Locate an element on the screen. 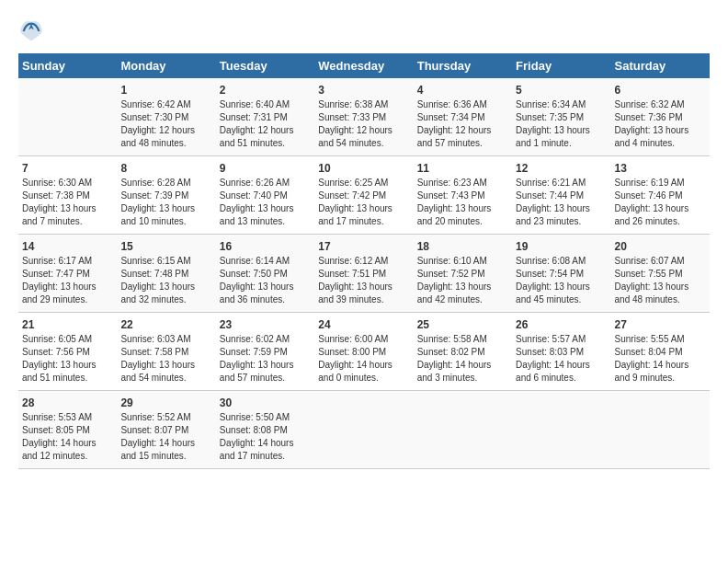  day-info: Sunrise: 6:10 AM Sunset: 7:52 PM Dayligh… is located at coordinates (463, 281).